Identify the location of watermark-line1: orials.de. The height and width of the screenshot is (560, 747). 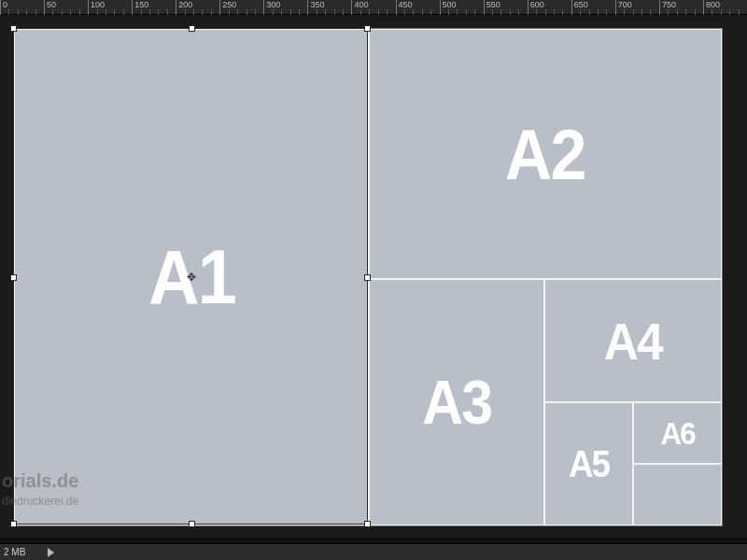
(40, 481).